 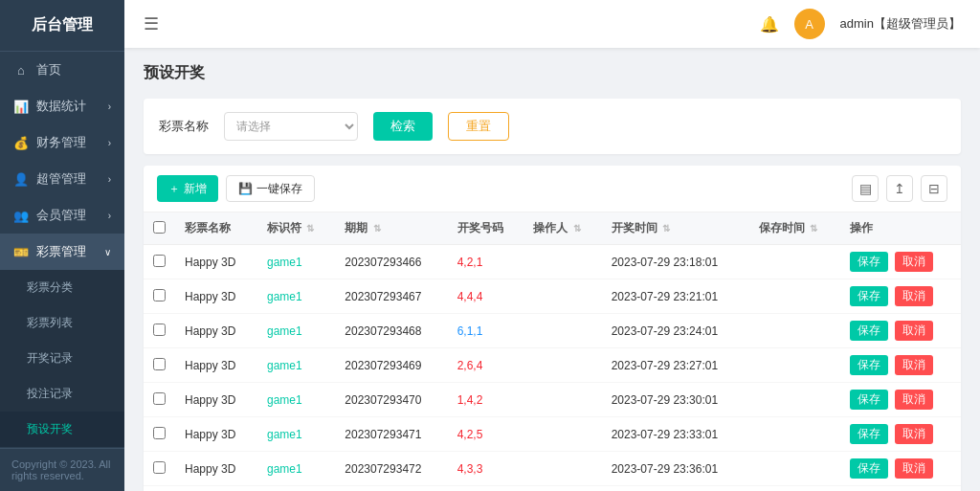 I want to click on reset-button: 重置, so click(x=479, y=126).